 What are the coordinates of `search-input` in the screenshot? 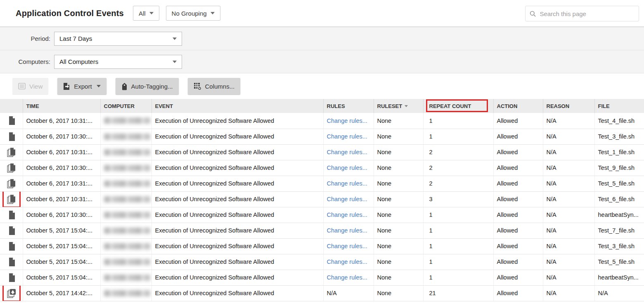 It's located at (587, 14).